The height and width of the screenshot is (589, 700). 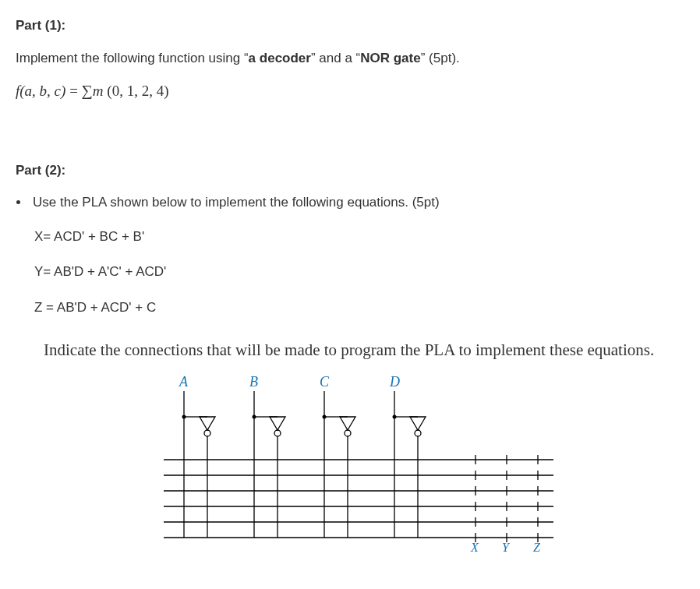 I want to click on output-label-x: X, so click(x=475, y=547).